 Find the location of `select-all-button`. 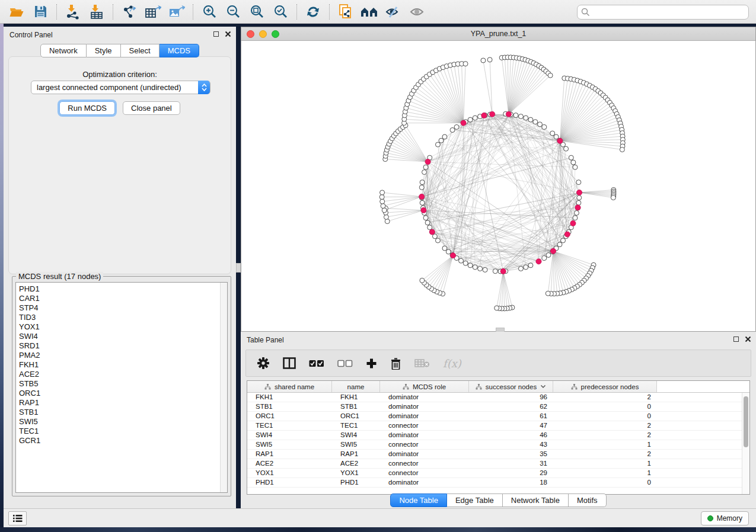

select-all-button is located at coordinates (317, 364).